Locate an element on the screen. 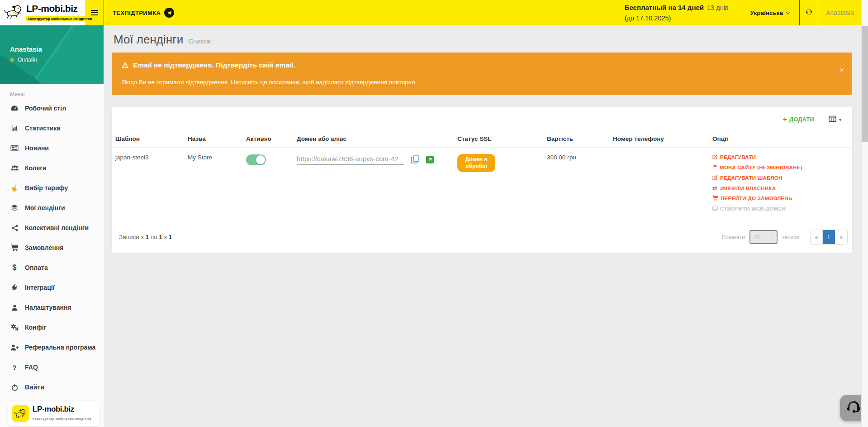  add-button: + ДОДАТИ is located at coordinates (798, 120).